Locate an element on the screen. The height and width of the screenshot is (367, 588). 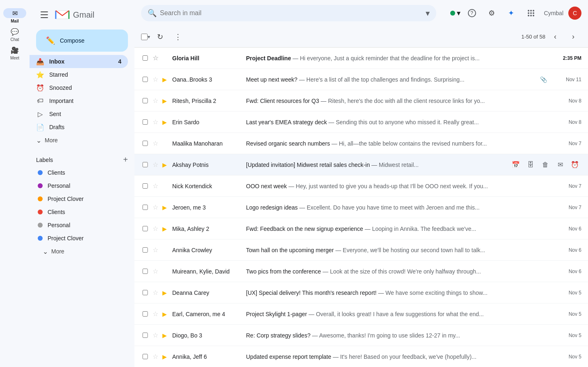
label-clients-2: Clients is located at coordinates (81, 212).